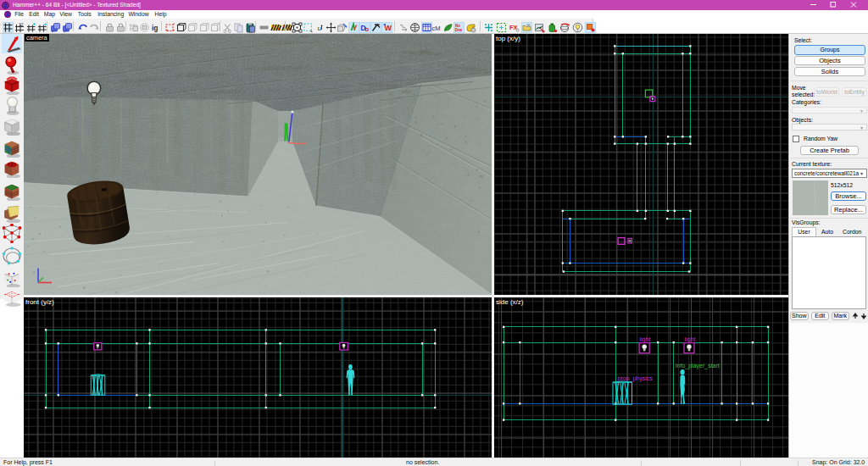  What do you see at coordinates (155, 28) in the screenshot?
I see `svg-text: ig` at bounding box center [155, 28].